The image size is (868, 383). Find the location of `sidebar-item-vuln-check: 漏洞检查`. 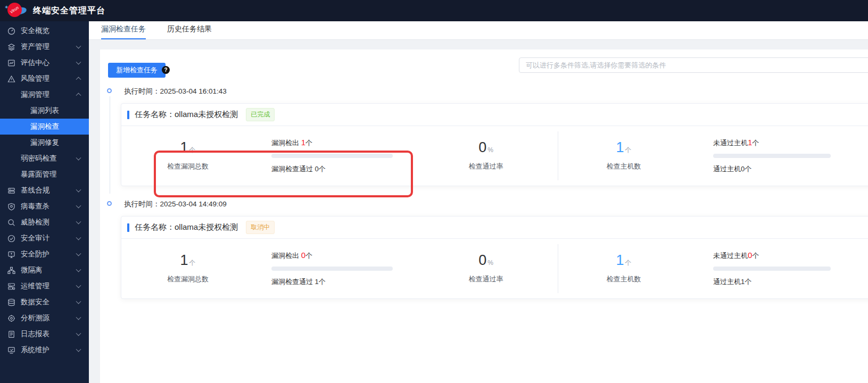

sidebar-item-vuln-check: 漏洞检查 is located at coordinates (45, 127).